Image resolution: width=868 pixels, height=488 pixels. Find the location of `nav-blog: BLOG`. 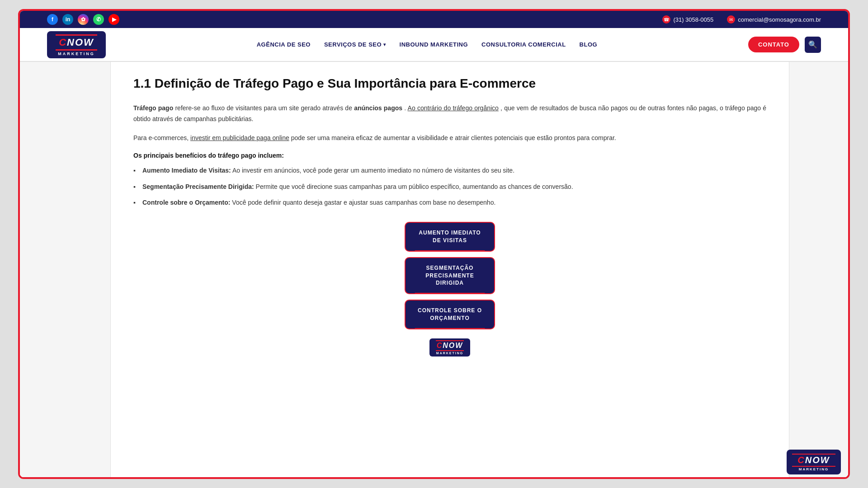

nav-blog: BLOG is located at coordinates (589, 44).